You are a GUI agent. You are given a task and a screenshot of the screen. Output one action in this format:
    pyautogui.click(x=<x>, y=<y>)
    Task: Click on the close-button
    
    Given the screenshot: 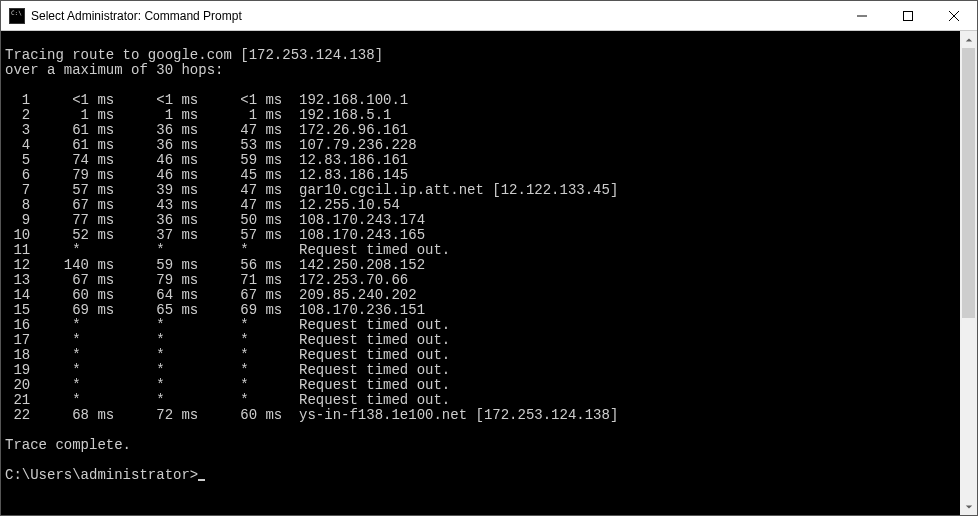 What is the action you would take?
    pyautogui.click(x=954, y=16)
    